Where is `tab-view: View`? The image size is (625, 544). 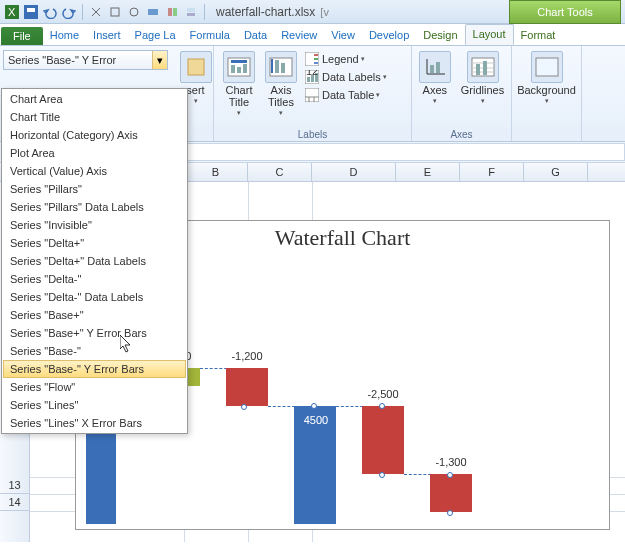
tab-view: View is located at coordinates (343, 36).